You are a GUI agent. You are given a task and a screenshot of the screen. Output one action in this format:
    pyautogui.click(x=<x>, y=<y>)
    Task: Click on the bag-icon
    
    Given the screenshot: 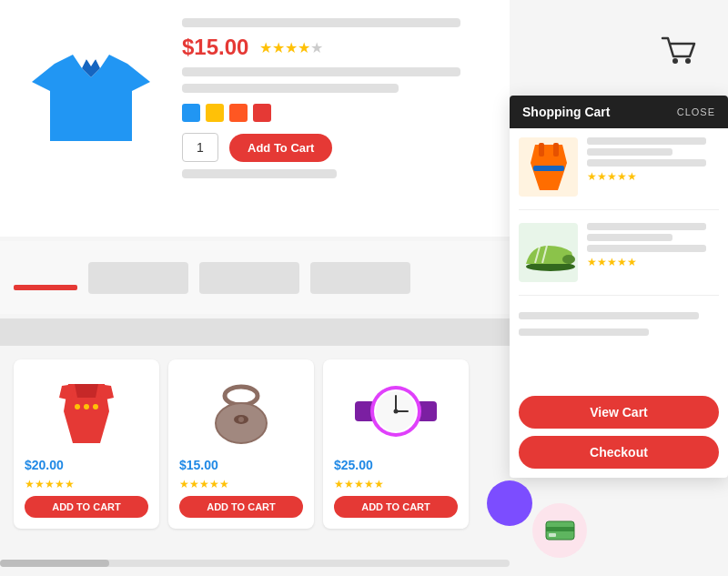 What is the action you would take?
    pyautogui.click(x=242, y=411)
    